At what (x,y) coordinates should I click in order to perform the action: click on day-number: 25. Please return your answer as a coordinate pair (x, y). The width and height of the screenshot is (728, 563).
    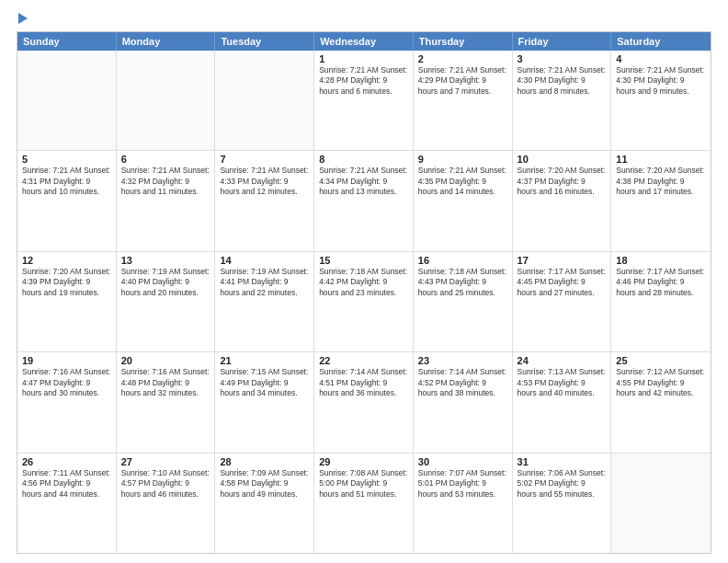
    Looking at the image, I should click on (661, 361).